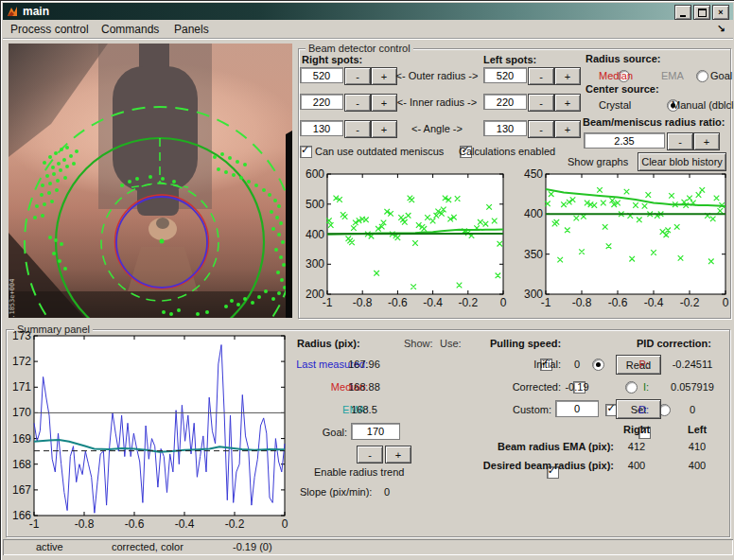 This screenshot has width=734, height=560. What do you see at coordinates (322, 102) in the screenshot?
I see `right-inner-radius-input` at bounding box center [322, 102].